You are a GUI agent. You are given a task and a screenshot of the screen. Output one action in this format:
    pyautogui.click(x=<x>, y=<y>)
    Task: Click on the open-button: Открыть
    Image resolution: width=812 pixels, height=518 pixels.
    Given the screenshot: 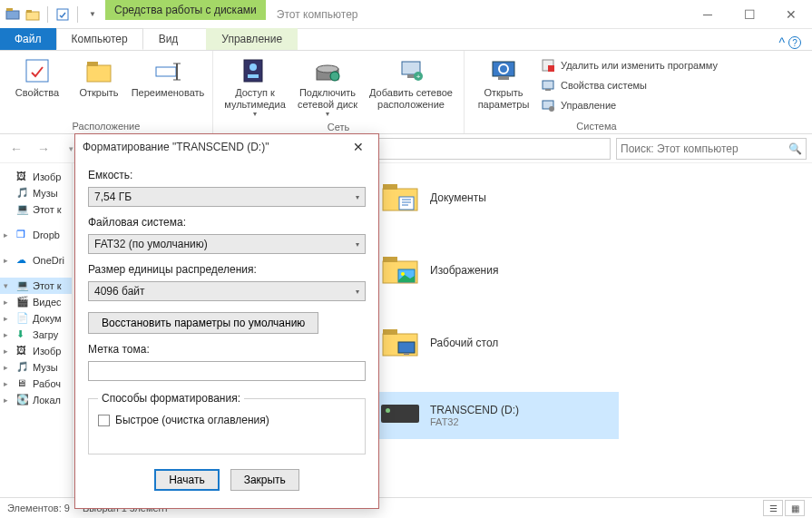 What is the action you would take?
    pyautogui.click(x=99, y=78)
    